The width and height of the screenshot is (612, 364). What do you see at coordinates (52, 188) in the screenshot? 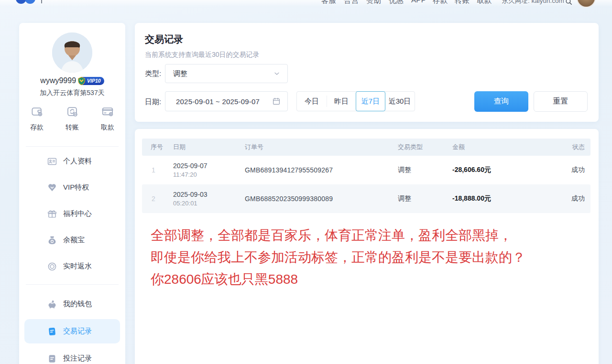
I see `vip-gem-icon` at bounding box center [52, 188].